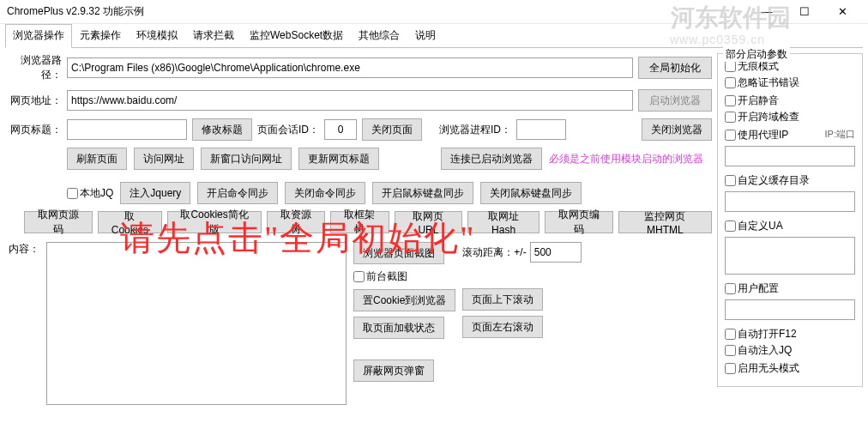 The image size is (868, 441). I want to click on scroll-distance-input, so click(556, 252).